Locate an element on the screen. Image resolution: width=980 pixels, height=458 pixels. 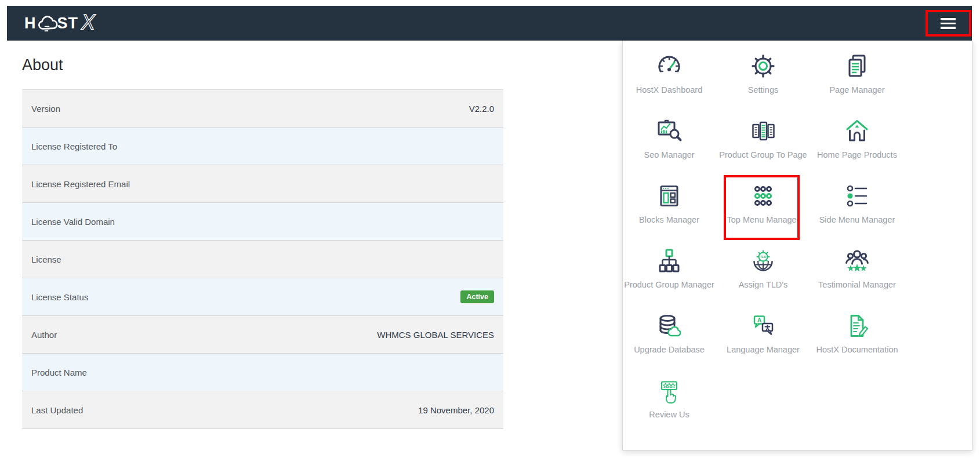
menu-item-hostx-dashboard: HostX Dashboard is located at coordinates (669, 79).